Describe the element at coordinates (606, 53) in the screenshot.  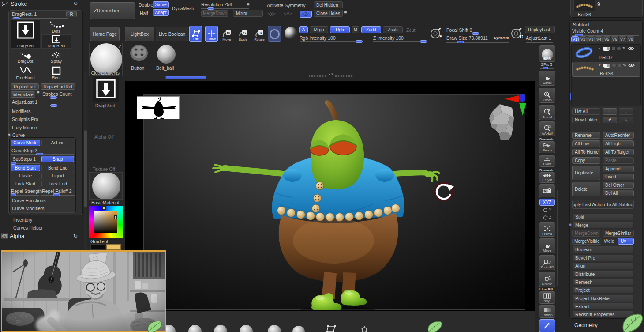
I see `subtool-item-belt37: ▼ ✎ Belt37` at that location.